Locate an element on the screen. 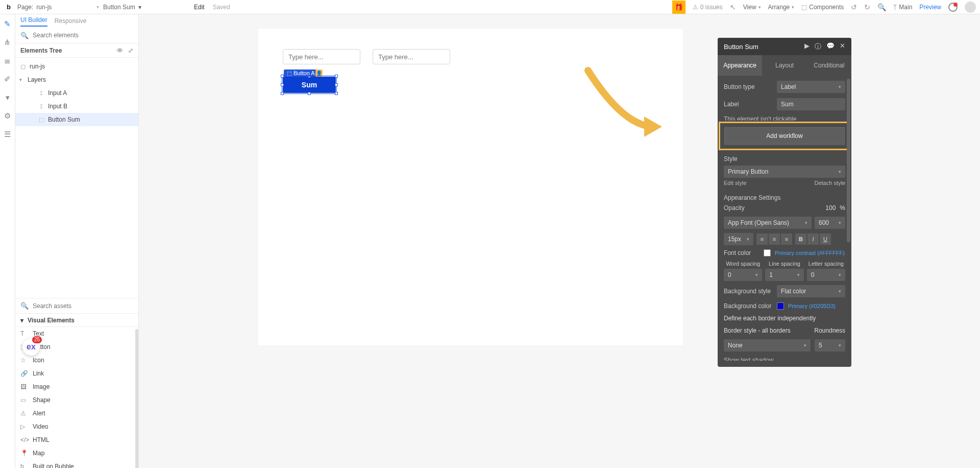 Image resolution: width=980 pixels, height=468 pixels. user-avatar is located at coordinates (970, 7).